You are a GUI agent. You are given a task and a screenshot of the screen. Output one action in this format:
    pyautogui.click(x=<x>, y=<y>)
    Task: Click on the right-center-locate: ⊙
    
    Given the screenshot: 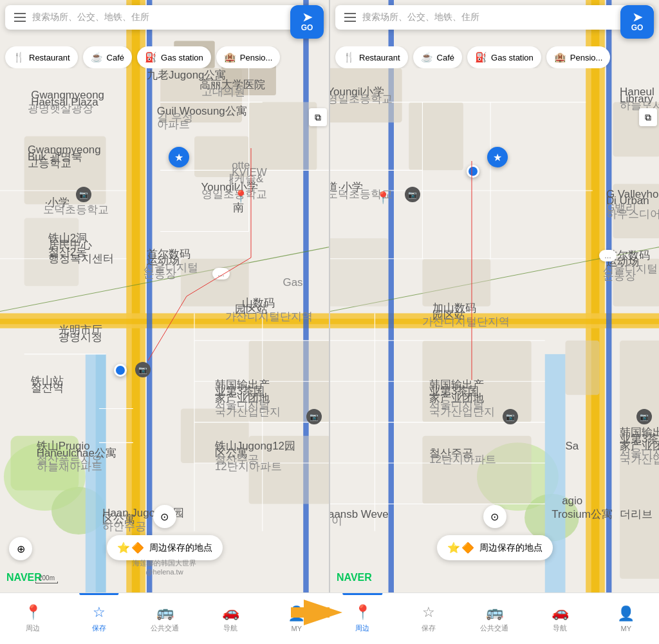 What is the action you would take?
    pyautogui.click(x=495, y=516)
    